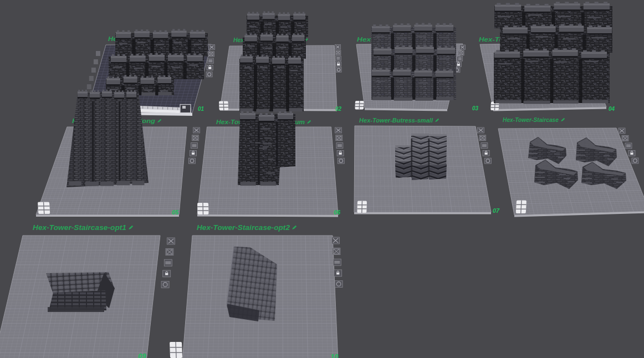  Describe the element at coordinates (337, 212) in the screenshot. I see `svg-text: 06` at that location.